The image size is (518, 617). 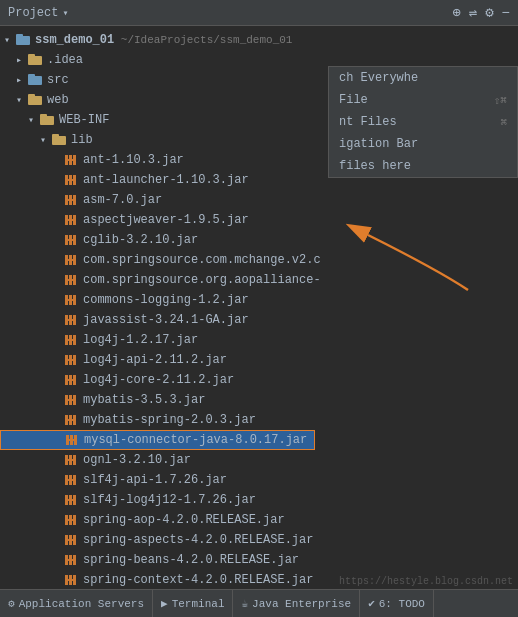 I want to click on tree-item-log4j: log4j-1.2.17.jar, so click(x=160, y=340).